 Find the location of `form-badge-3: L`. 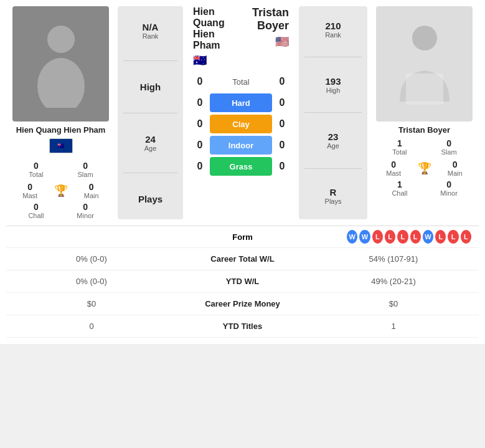

form-badge-3: L is located at coordinates (390, 237).